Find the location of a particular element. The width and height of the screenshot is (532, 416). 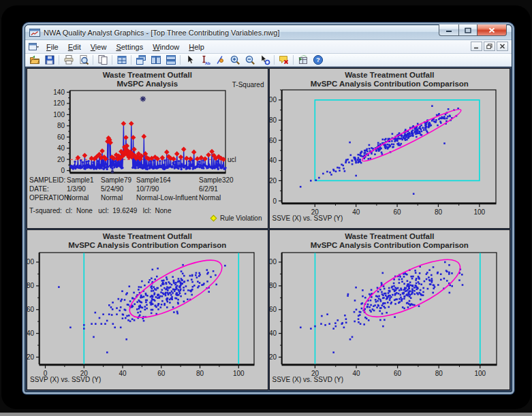

copy-button is located at coordinates (102, 60).